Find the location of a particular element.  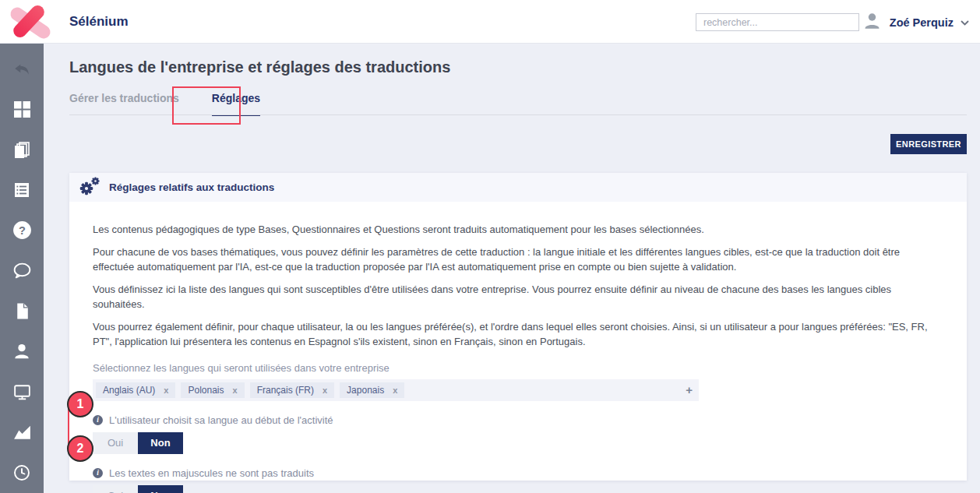

language-tag-label: Japonais is located at coordinates (365, 390).